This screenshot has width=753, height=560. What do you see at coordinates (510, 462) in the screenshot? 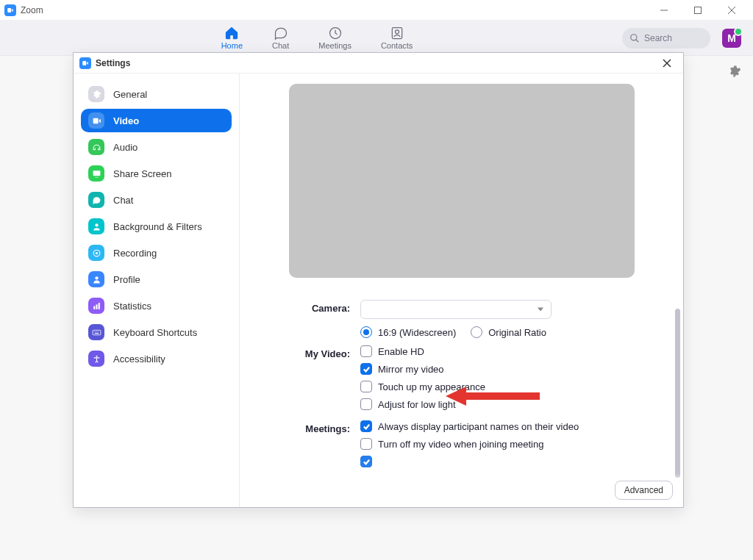
I see `partial-hidden-checkbox` at bounding box center [510, 462].